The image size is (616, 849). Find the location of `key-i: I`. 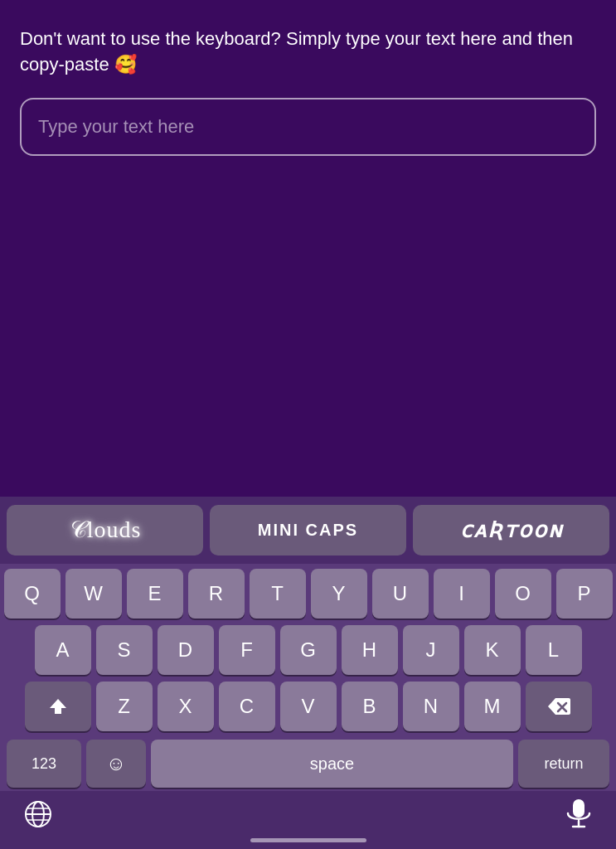

key-i: I is located at coordinates (462, 594).